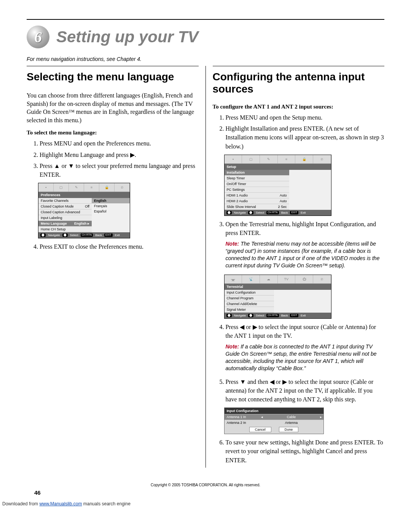 The width and height of the screenshot is (411, 532). What do you see at coordinates (260, 430) in the screenshot?
I see `cancel-button: Cancel` at bounding box center [260, 430].